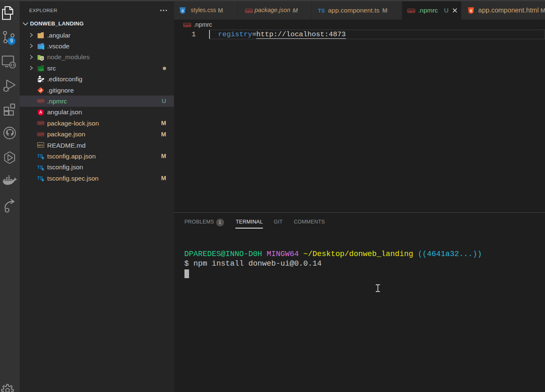 The height and width of the screenshot is (392, 545). Describe the element at coordinates (42, 58) in the screenshot. I see `svg-text: s` at that location.